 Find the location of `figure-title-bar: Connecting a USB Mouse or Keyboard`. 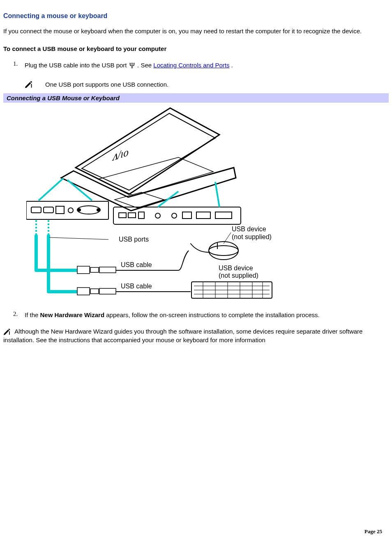

figure-title-bar: Connecting a USB Mouse or Keyboard is located at coordinates (196, 98).